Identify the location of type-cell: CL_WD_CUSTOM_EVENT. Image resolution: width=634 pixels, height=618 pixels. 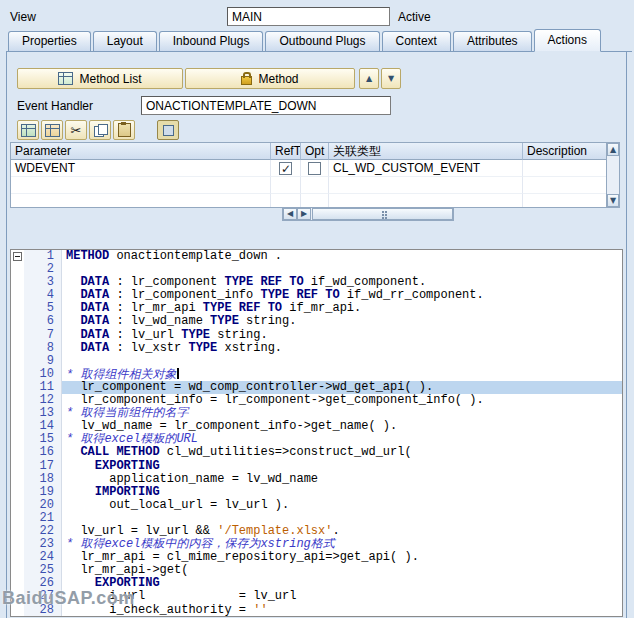
(426, 168).